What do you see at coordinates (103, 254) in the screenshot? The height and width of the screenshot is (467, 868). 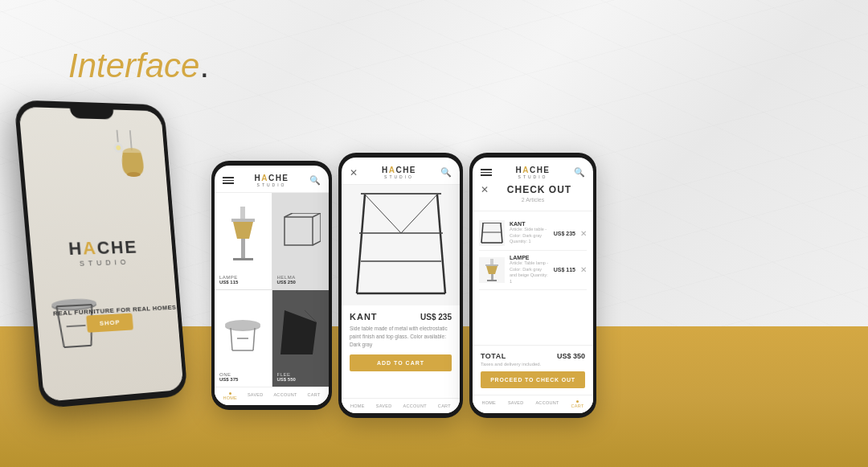 I see `hache-logo-big: HACHE STUDIO` at bounding box center [103, 254].